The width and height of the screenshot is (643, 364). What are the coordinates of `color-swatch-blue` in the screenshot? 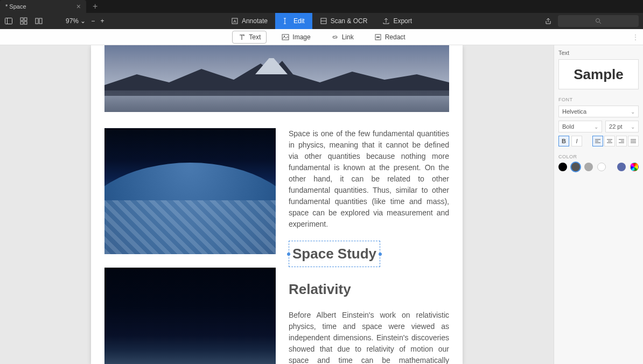 It's located at (621, 167).